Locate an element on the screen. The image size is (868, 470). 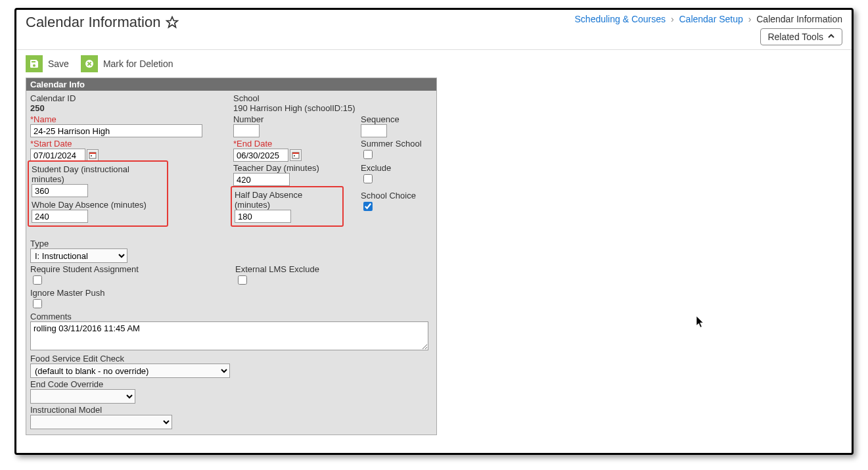
number-input is located at coordinates (246, 131).